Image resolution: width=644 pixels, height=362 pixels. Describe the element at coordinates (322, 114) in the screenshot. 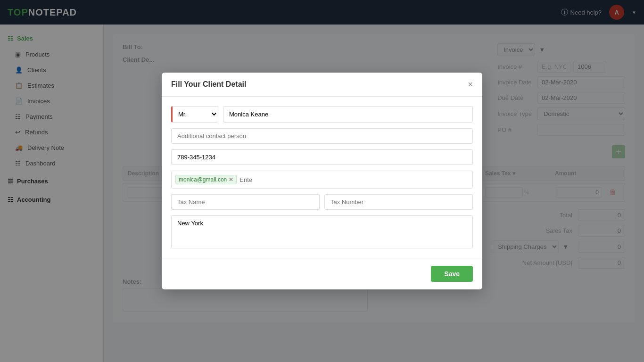

I see `name-row: Mr. Mrs. Ms. Dr.` at that location.